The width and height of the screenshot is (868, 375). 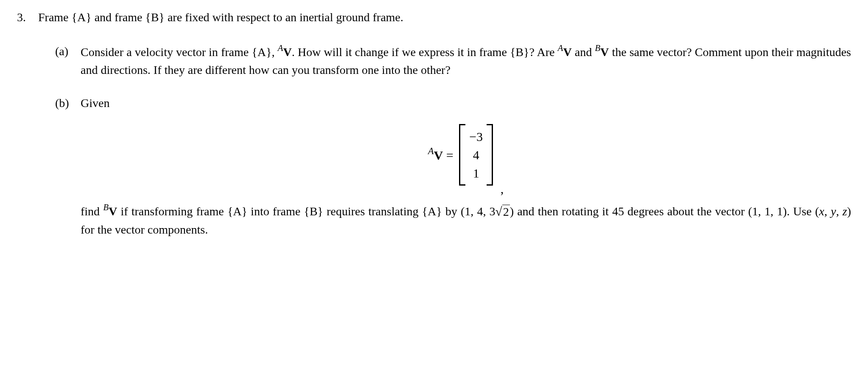 What do you see at coordinates (466, 155) in the screenshot?
I see `equation-AV: AV = −3 4 1 ,` at bounding box center [466, 155].